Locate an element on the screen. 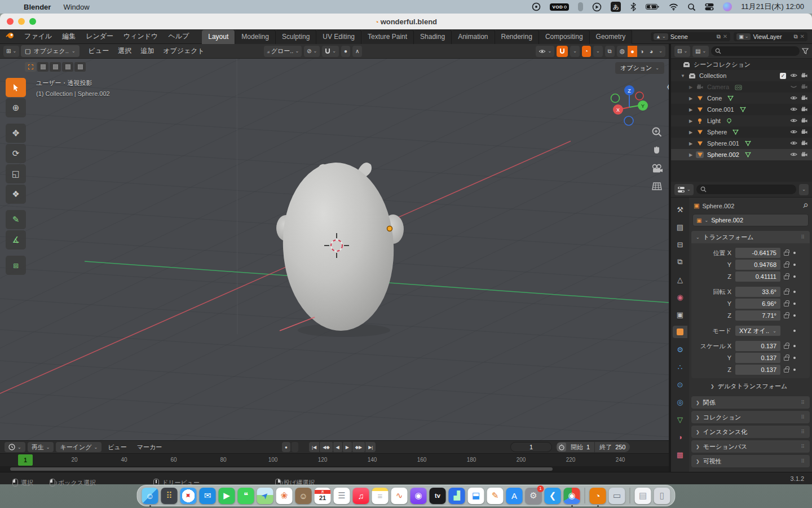 This screenshot has width=812, height=508. transform-value-field: 33.6° is located at coordinates (758, 292).